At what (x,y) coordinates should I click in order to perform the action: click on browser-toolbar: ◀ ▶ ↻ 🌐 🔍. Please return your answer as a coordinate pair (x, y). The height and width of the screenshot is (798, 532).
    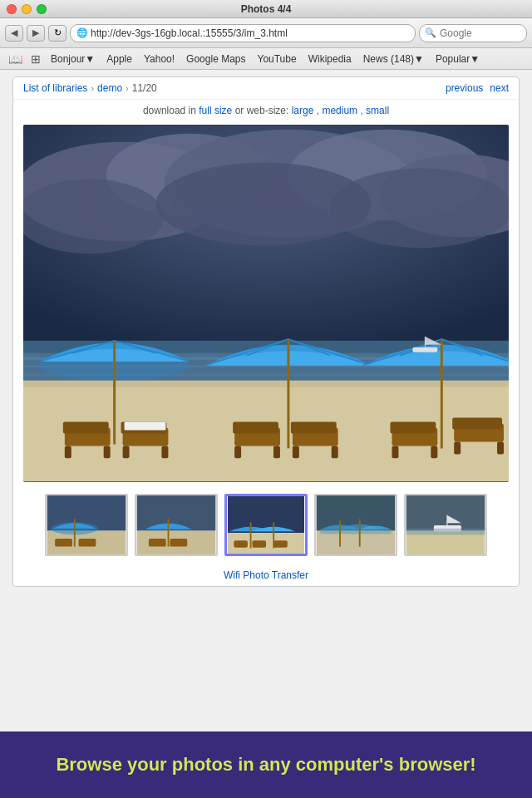
    Looking at the image, I should click on (266, 33).